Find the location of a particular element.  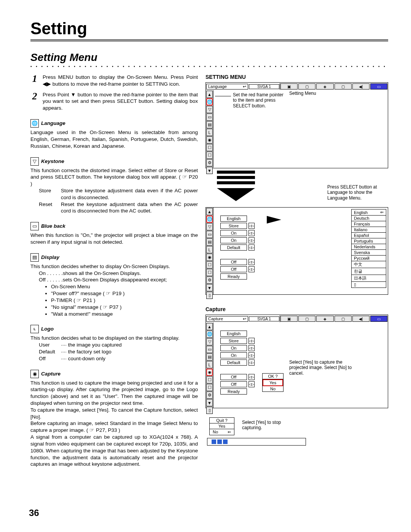

language-dropdown: English⇐ Deutsch Français Italiano Españ… is located at coordinates (369, 248).